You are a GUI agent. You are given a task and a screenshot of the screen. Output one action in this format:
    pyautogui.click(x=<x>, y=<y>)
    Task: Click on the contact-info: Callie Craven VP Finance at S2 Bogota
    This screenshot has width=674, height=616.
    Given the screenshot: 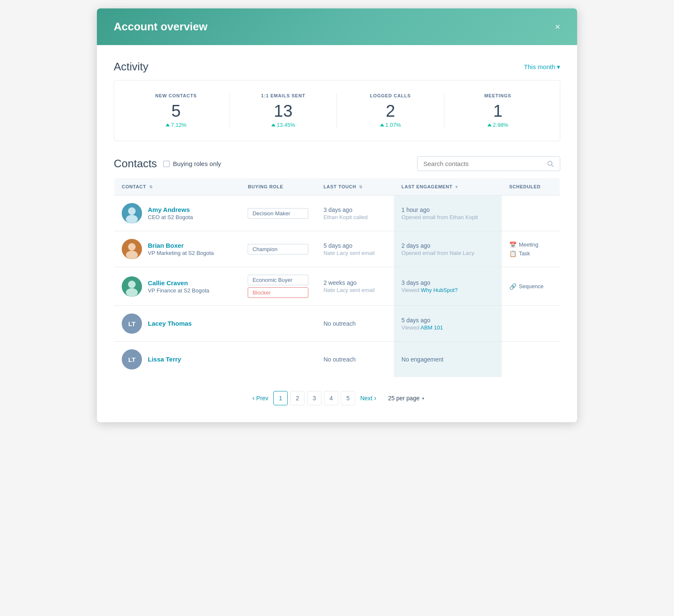 What is the action you would take?
    pyautogui.click(x=179, y=287)
    